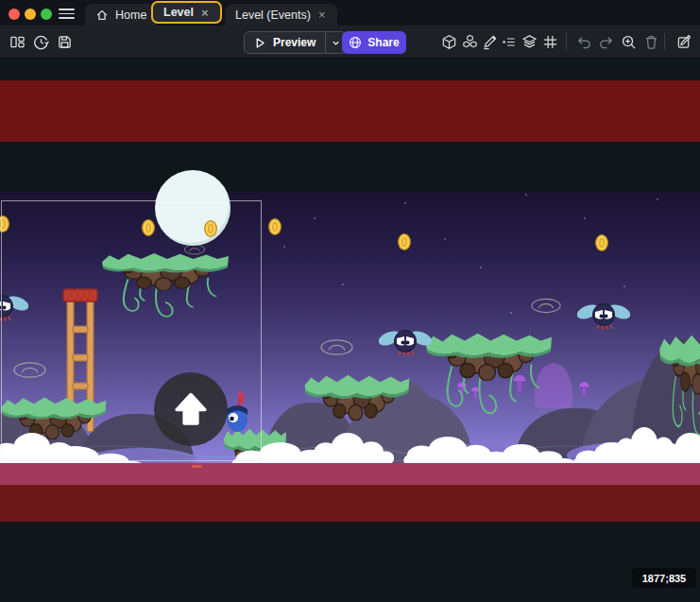 This screenshot has height=602, width=700. Describe the element at coordinates (684, 42) in the screenshot. I see `rename-icon` at that location.